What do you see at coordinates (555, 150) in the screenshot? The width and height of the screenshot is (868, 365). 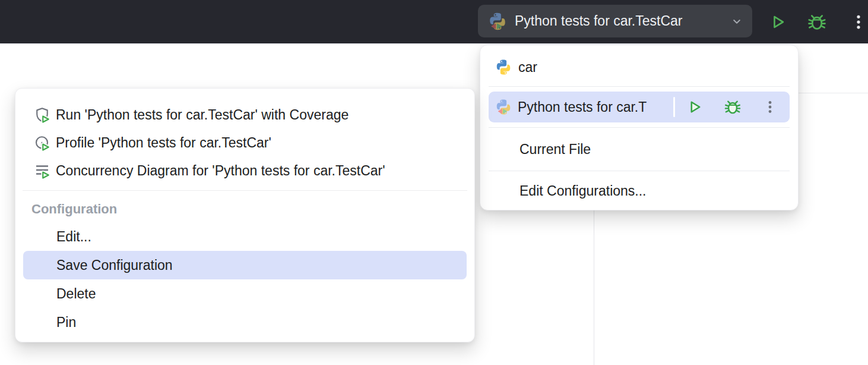 I see `run-config-item-label: Current File` at bounding box center [555, 150].